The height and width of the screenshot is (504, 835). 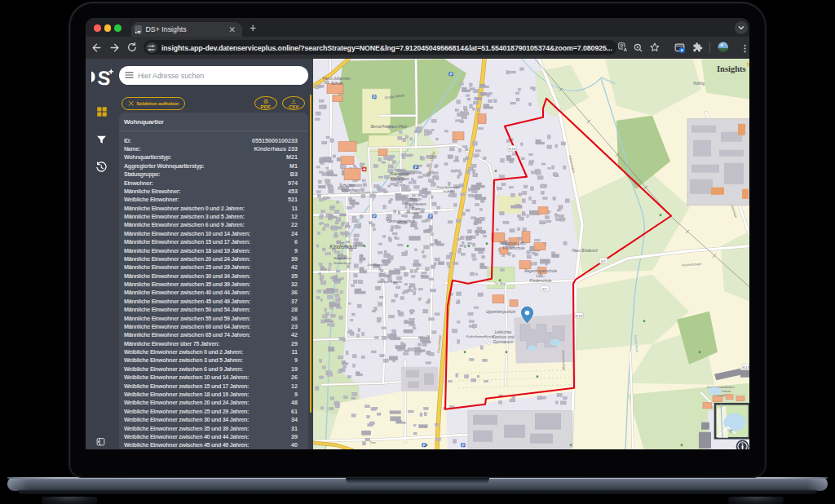 What do you see at coordinates (699, 83) in the screenshot?
I see `svg-text: Holling` at bounding box center [699, 83].